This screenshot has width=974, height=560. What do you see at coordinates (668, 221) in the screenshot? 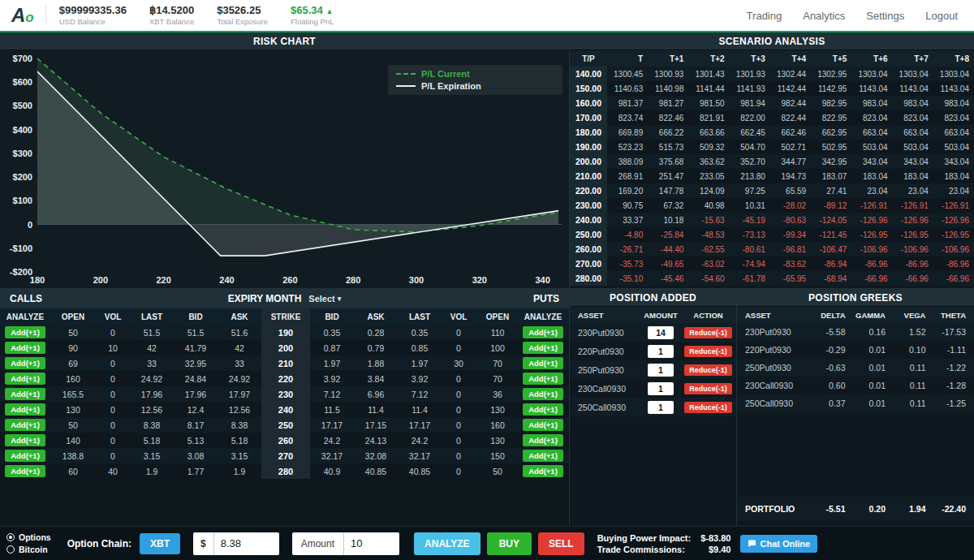
I see `scenario-value: 10.18` at bounding box center [668, 221].